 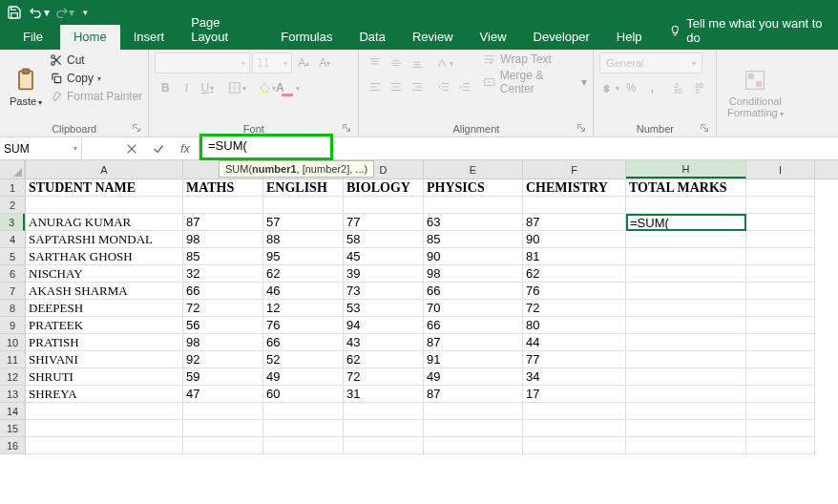 What do you see at coordinates (12, 411) in the screenshot?
I see `row-header: 14` at bounding box center [12, 411].